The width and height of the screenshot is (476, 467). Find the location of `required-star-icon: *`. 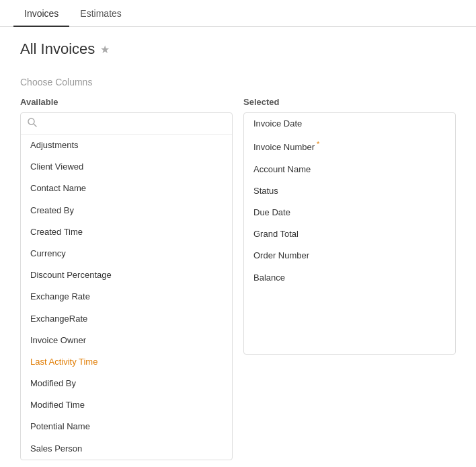

required-star-icon: * is located at coordinates (317, 144).